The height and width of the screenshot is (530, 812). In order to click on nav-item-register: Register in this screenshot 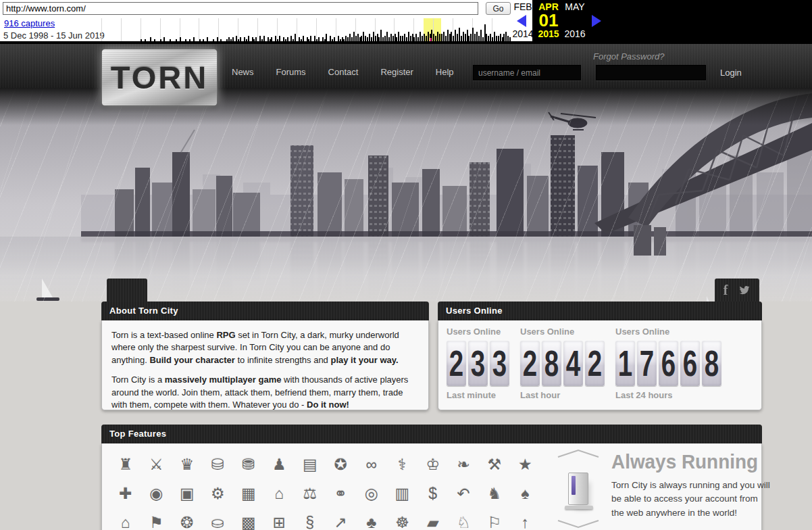, I will do `click(397, 72)`.